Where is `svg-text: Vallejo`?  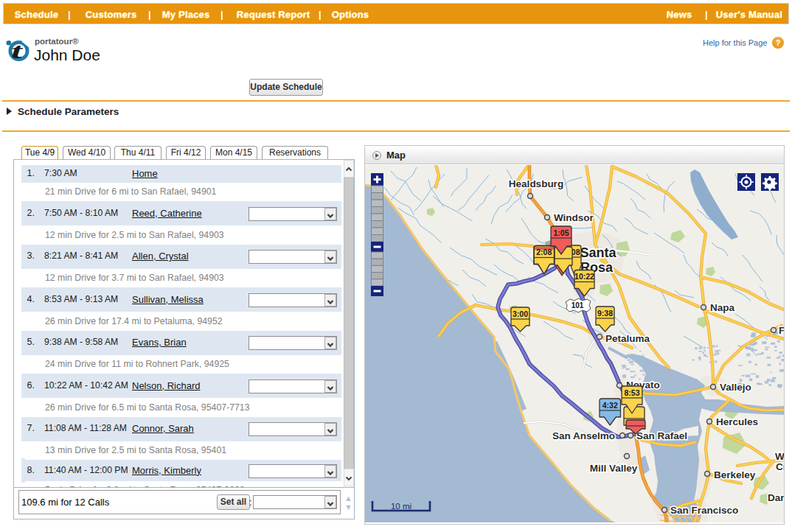
svg-text: Vallejo is located at coordinates (736, 388).